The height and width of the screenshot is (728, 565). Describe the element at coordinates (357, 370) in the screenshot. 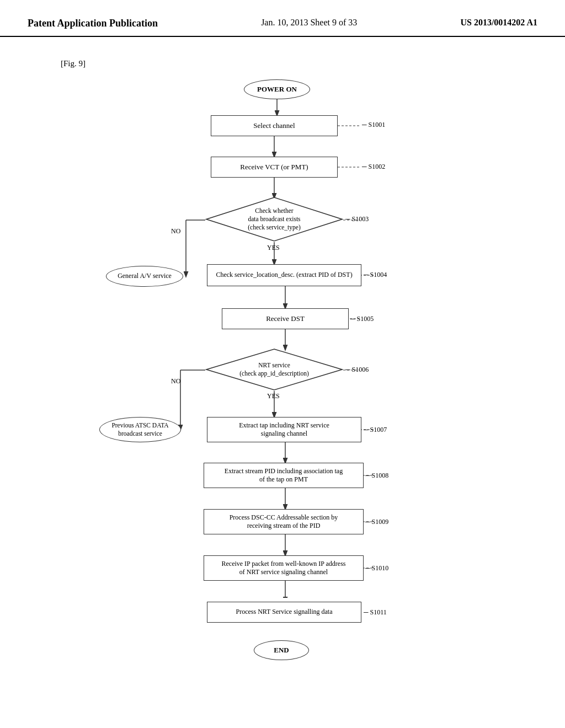

I see `label-s1006: ─ S1006` at that location.